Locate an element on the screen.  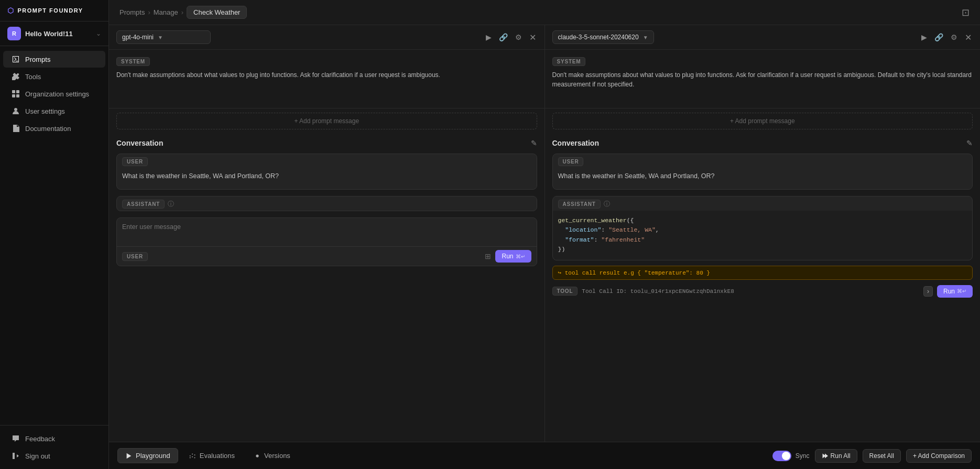
code-fn: get_current_weather is located at coordinates (592, 220).